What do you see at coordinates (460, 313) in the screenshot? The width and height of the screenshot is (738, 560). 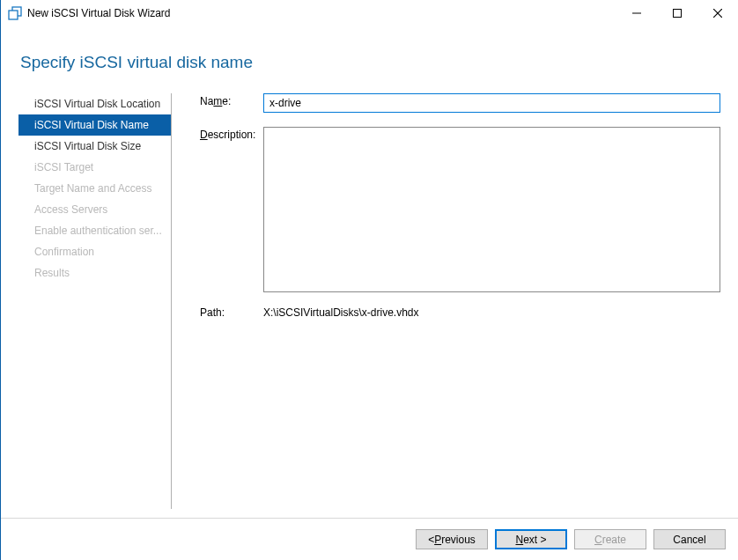 I see `path-row: Path: X:\iSCSIVirtualDisks\x-drive.vhdx` at bounding box center [460, 313].